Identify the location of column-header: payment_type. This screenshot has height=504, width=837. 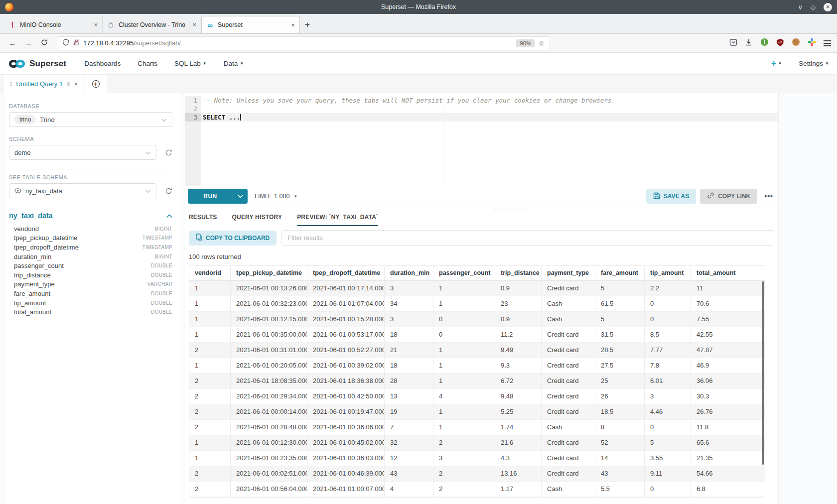
(568, 273).